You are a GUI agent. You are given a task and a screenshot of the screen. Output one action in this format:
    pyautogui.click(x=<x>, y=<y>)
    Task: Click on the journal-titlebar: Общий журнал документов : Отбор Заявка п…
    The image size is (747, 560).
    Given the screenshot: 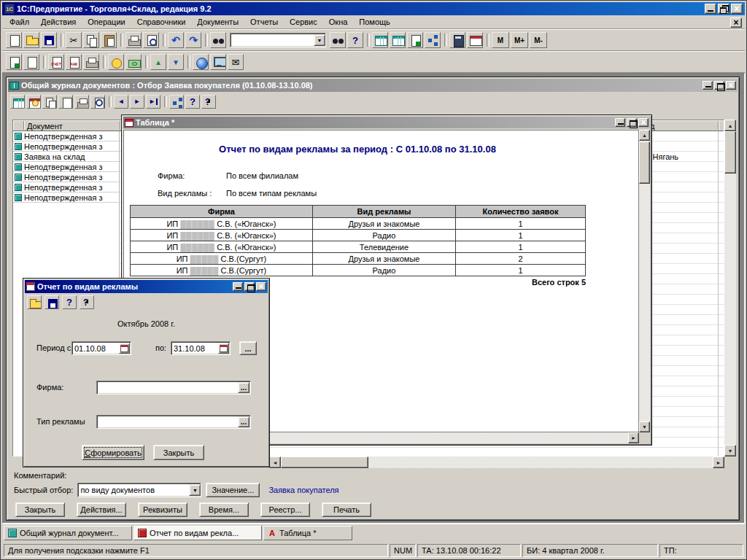 What is the action you would take?
    pyautogui.click(x=373, y=85)
    